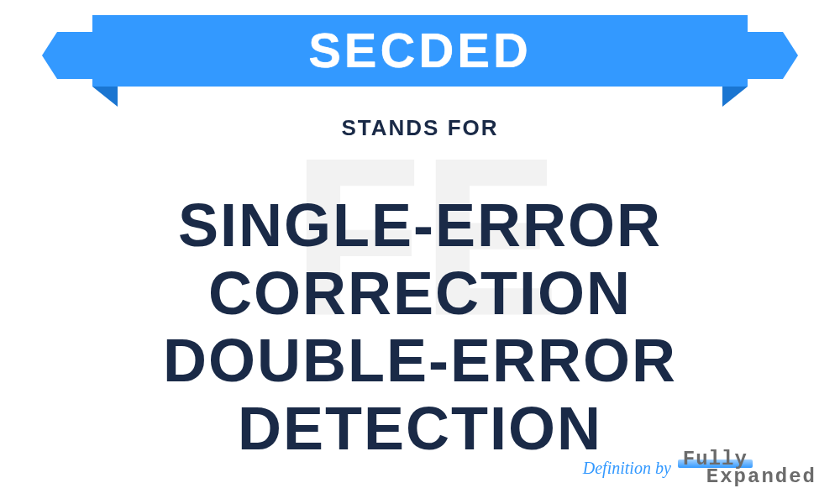 Image resolution: width=840 pixels, height=504 pixels. Describe the element at coordinates (758, 55) in the screenshot. I see `ribbon-tail-right` at that location.